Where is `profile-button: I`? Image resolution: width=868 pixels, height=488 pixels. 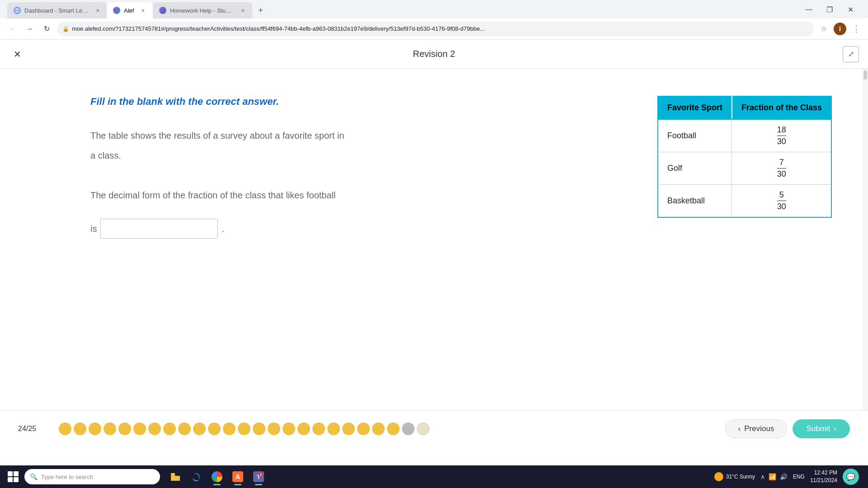 profile-button: I is located at coordinates (840, 29).